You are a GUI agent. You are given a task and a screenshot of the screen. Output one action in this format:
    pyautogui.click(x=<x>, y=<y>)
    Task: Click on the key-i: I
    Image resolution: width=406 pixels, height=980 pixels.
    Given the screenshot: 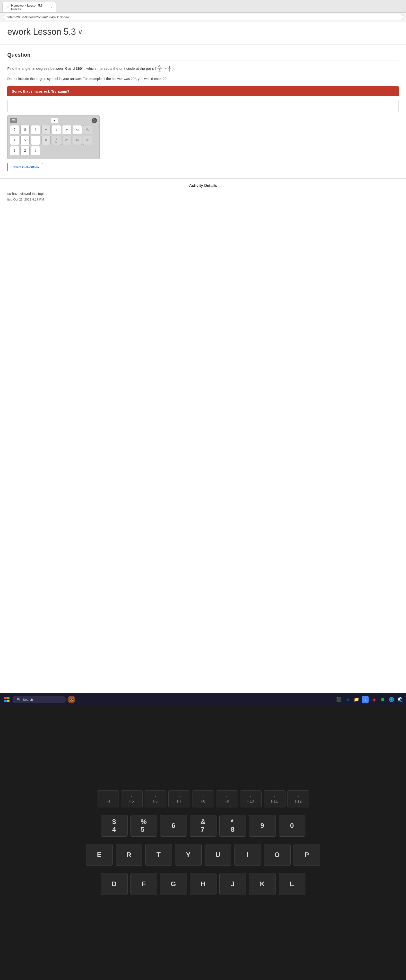 What is the action you would take?
    pyautogui.click(x=247, y=855)
    